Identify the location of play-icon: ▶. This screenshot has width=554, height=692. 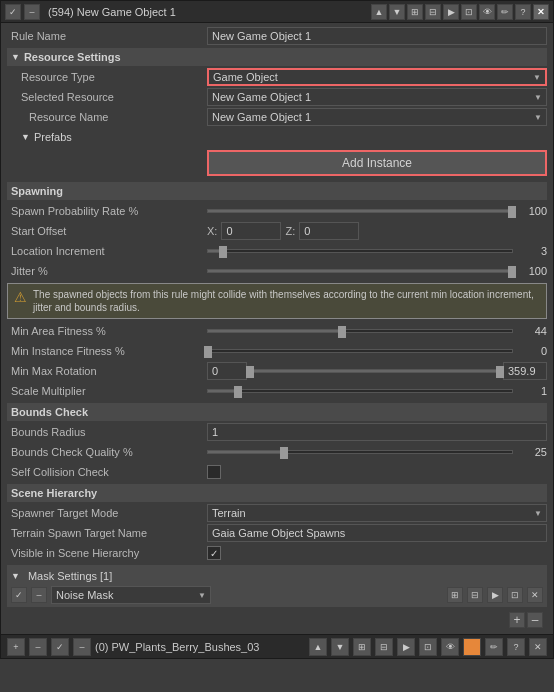
(451, 12).